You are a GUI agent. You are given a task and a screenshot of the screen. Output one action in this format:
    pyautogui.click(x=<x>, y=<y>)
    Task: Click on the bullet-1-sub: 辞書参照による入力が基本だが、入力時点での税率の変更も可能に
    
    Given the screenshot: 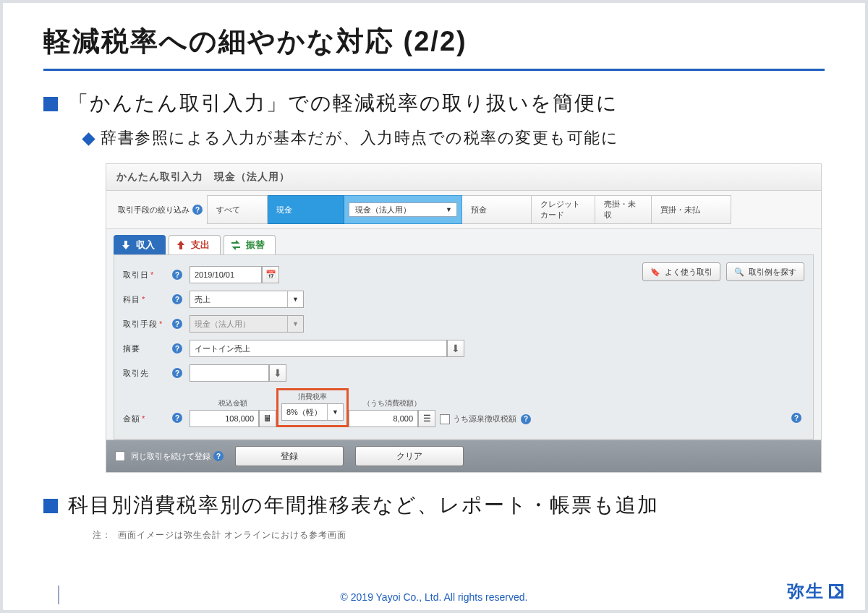 What is the action you would take?
    pyautogui.click(x=454, y=138)
    